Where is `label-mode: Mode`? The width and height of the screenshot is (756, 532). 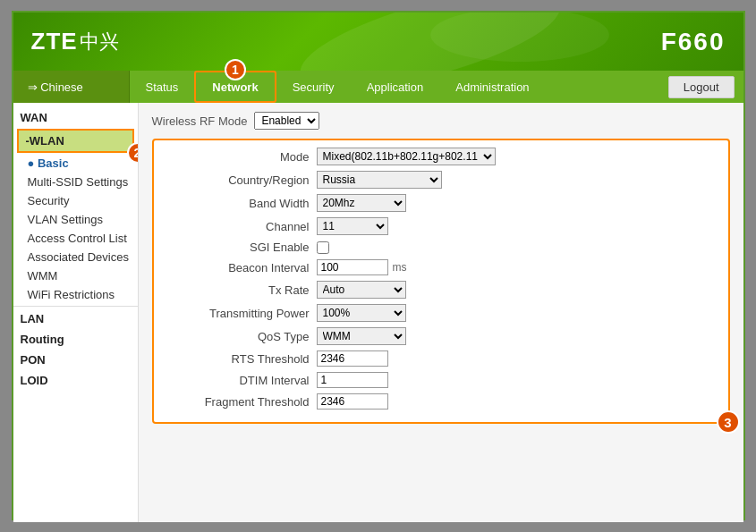 label-mode: Mode is located at coordinates (241, 157).